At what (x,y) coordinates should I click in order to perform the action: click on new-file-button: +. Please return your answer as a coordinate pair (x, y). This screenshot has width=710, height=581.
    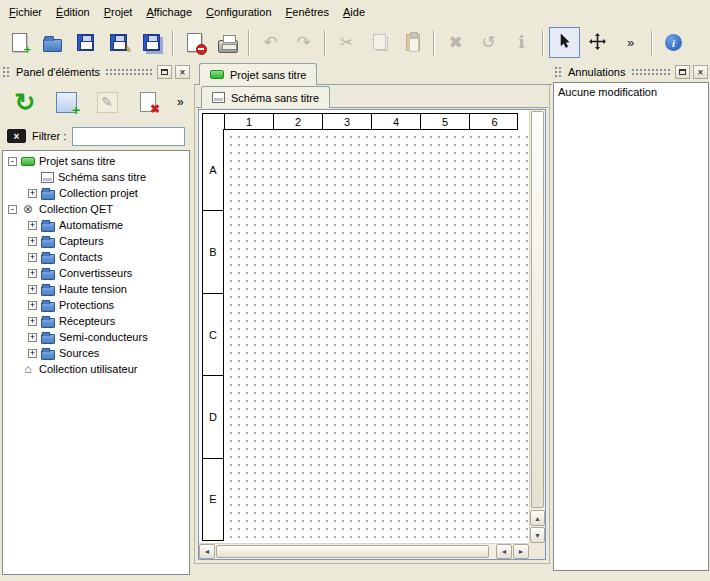
    Looking at the image, I should click on (20, 42).